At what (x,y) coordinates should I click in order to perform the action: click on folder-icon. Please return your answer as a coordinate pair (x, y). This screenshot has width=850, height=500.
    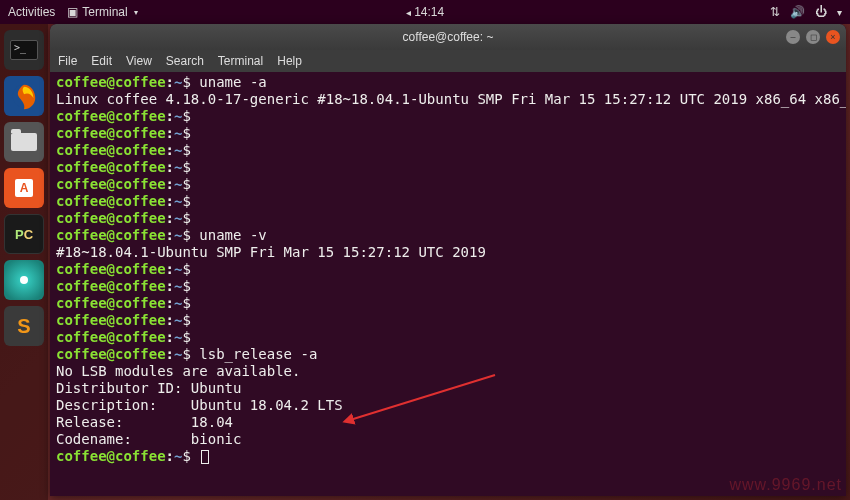
    Looking at the image, I should click on (24, 142).